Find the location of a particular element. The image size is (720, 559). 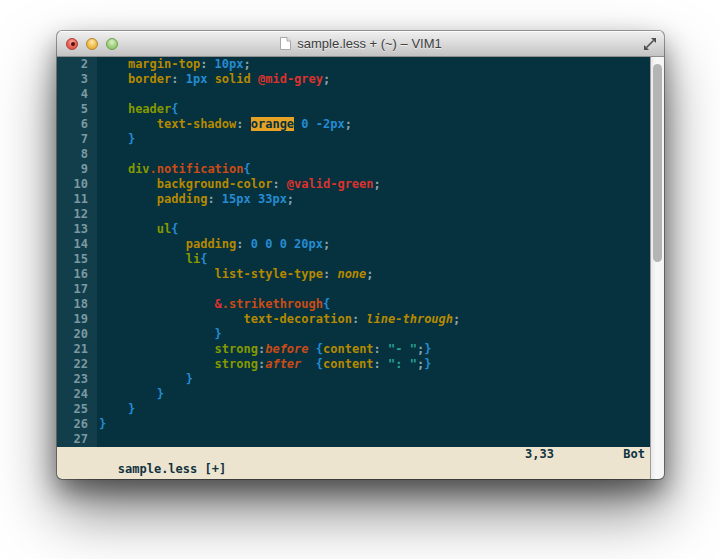

code-text: strong:before {content: "- ";} is located at coordinates (374, 350).